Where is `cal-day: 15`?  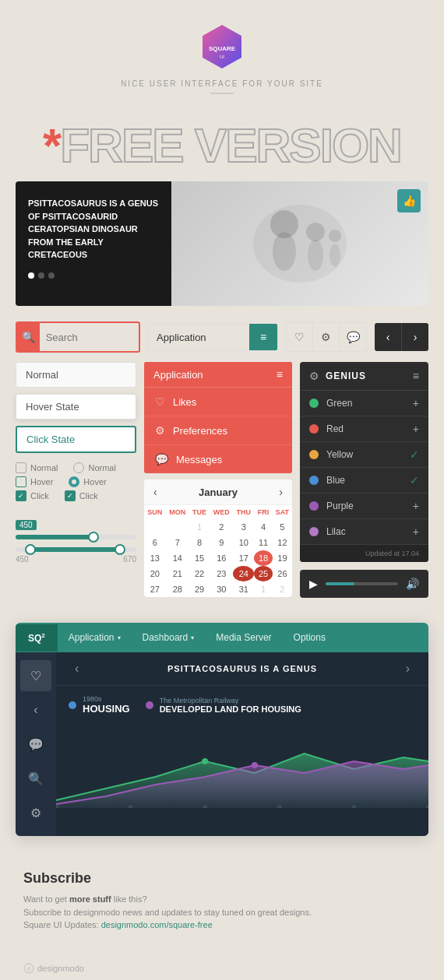 cal-day: 15 is located at coordinates (199, 558).